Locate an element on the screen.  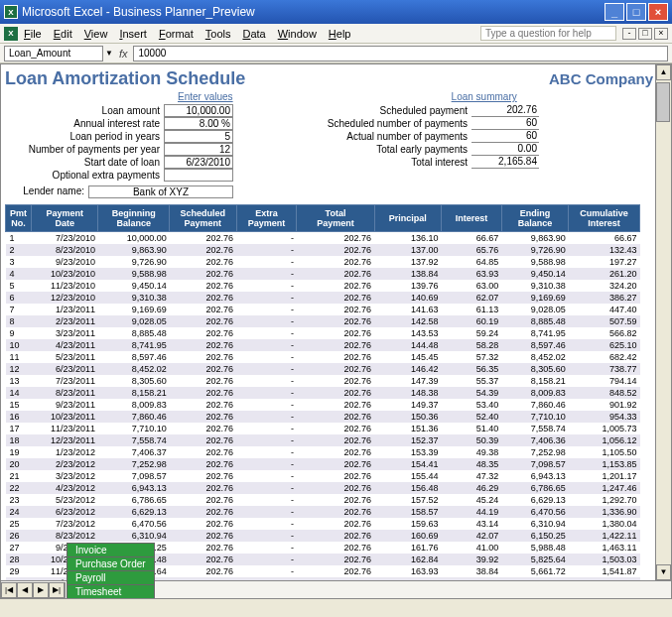
cell: 4/23/2011 is located at coordinates (66, 345).